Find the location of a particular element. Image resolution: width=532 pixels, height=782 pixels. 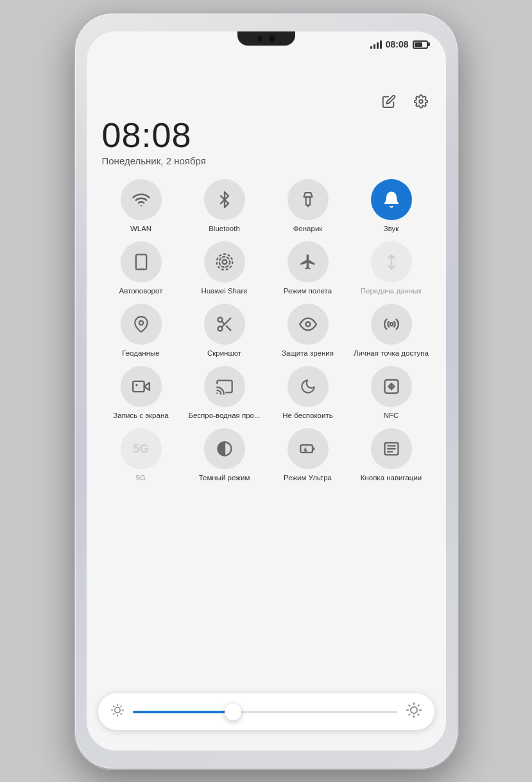

settings-button is located at coordinates (421, 101).